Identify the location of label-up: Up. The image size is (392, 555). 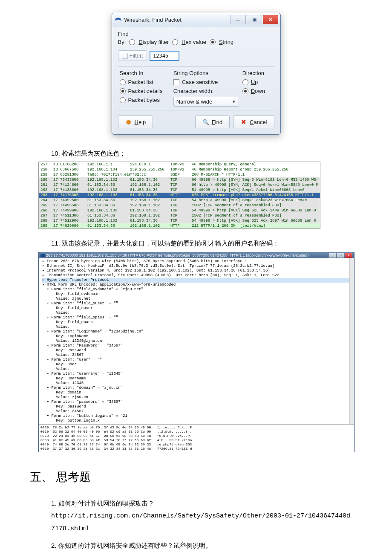
(255, 82).